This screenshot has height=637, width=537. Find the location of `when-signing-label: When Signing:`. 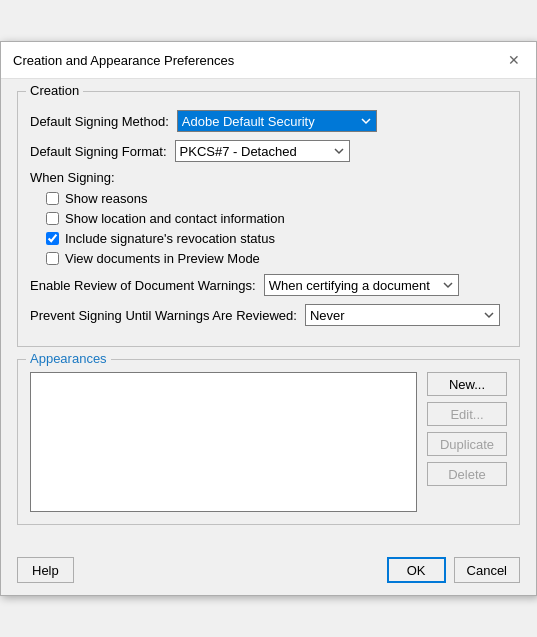

when-signing-label: When Signing: is located at coordinates (268, 178).